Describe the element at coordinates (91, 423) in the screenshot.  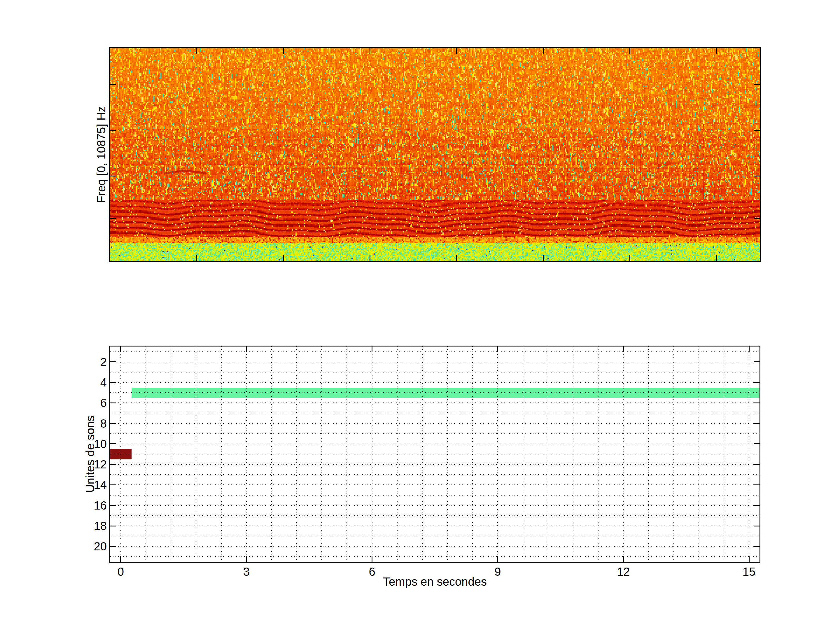
I see `y-tick-label: 8` at that location.